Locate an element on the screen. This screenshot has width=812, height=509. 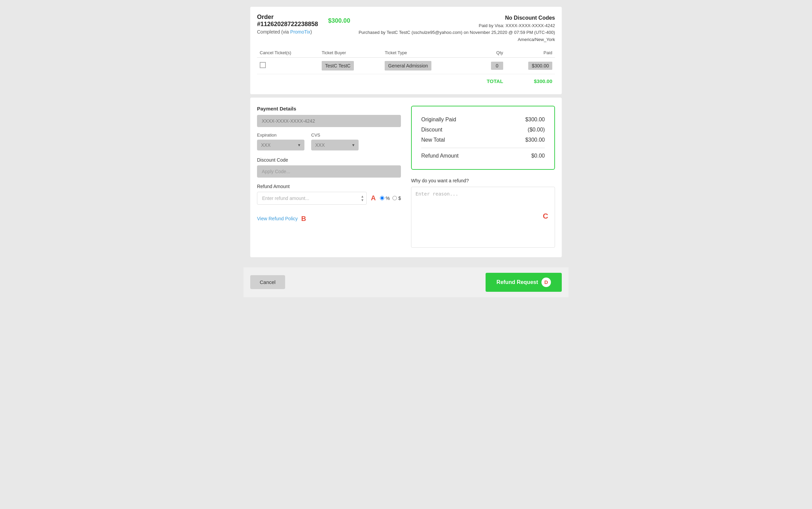
new-total-value: $300.00 is located at coordinates (535, 140).